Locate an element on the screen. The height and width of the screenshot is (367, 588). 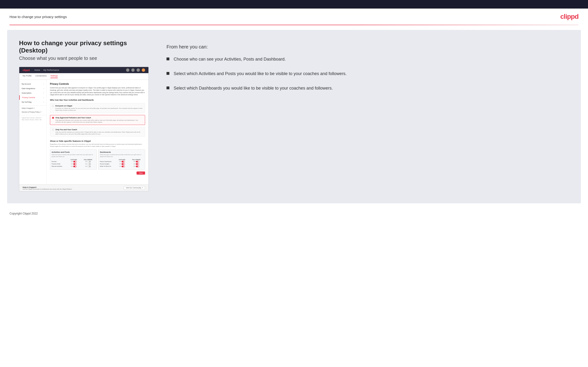
mock-nav-performance: My Performance is located at coordinates (51, 70).